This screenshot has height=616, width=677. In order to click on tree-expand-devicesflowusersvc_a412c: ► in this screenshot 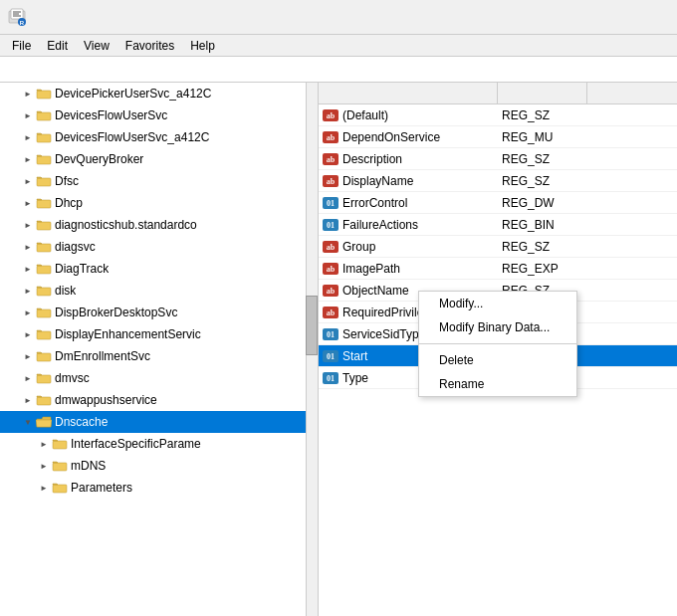, I will do `click(28, 137)`.